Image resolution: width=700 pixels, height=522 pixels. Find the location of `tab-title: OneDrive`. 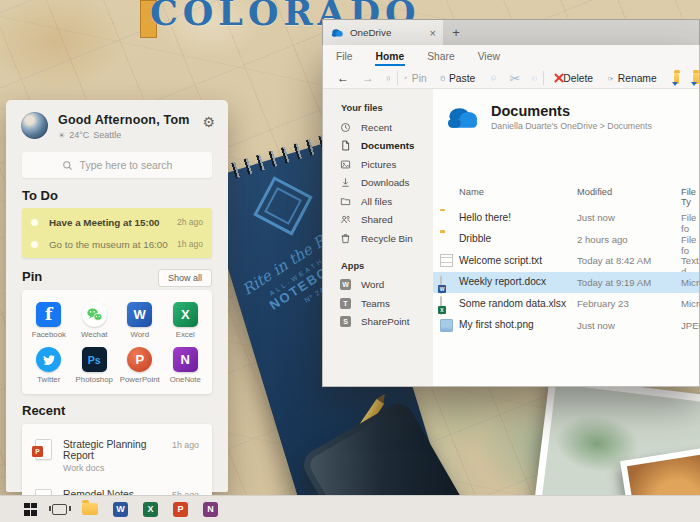

tab-title: OneDrive is located at coordinates (370, 32).